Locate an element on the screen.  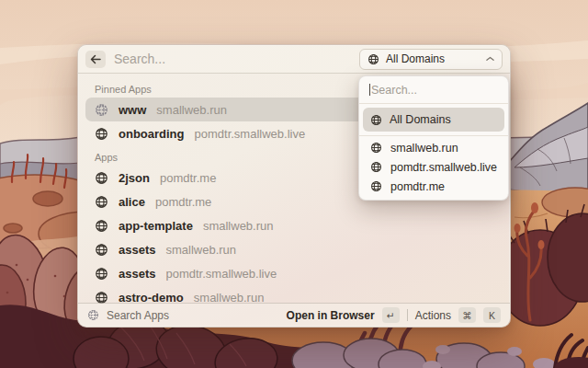
dropdown-option-label: All Domains is located at coordinates (421, 120).